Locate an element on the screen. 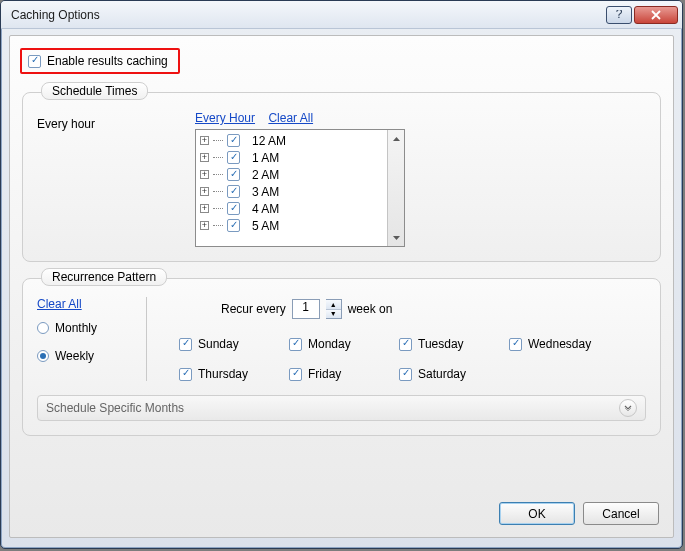 The height and width of the screenshot is (551, 685). close-button is located at coordinates (656, 15).